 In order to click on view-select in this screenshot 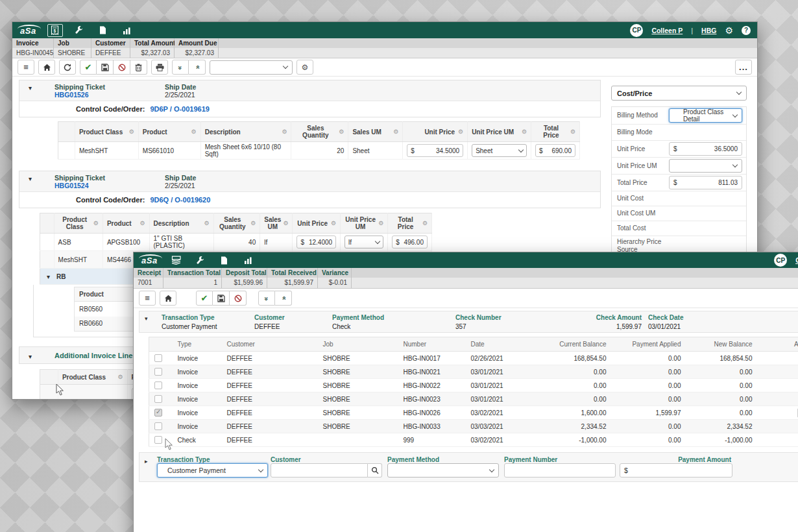, I will do `click(251, 67)`.